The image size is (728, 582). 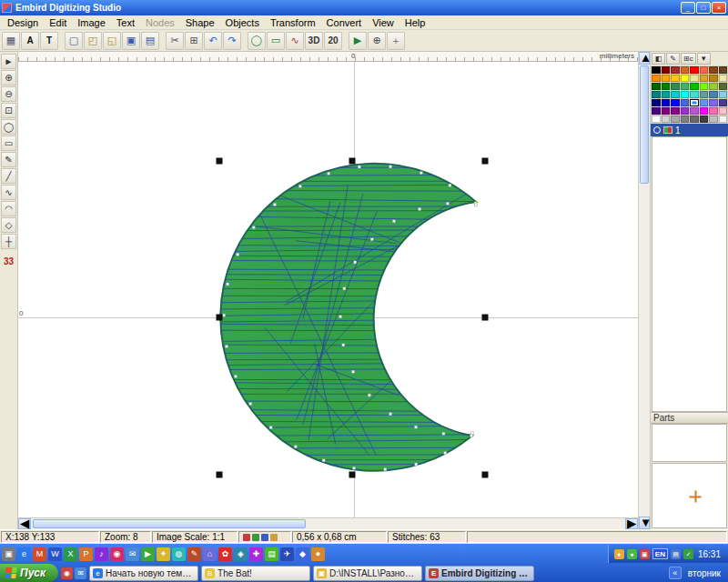 What do you see at coordinates (29, 573) in the screenshot?
I see `start-button: Пуск` at bounding box center [29, 573].